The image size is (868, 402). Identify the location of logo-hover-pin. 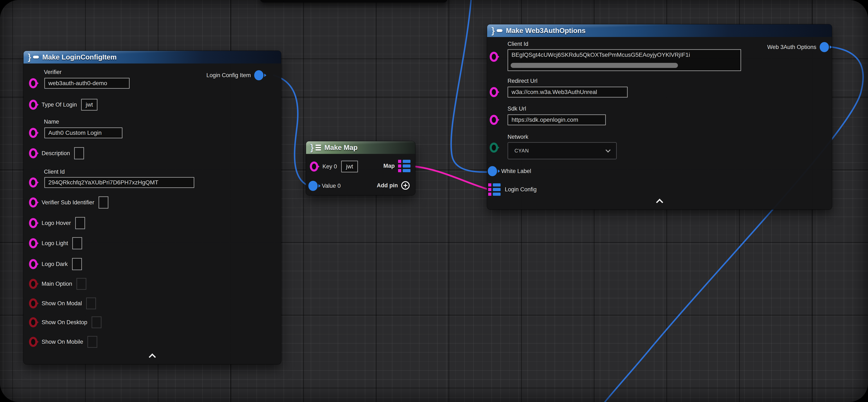
(33, 223).